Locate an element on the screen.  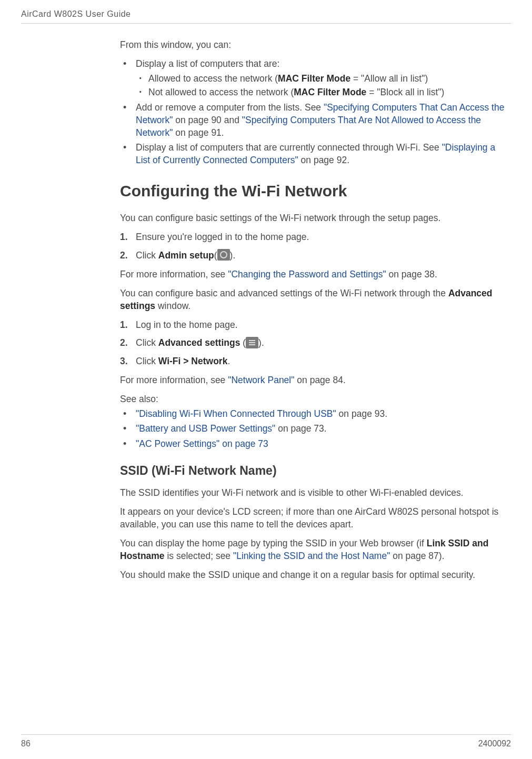
doc-title: AirCard W802S User Guide is located at coordinates (76, 14).